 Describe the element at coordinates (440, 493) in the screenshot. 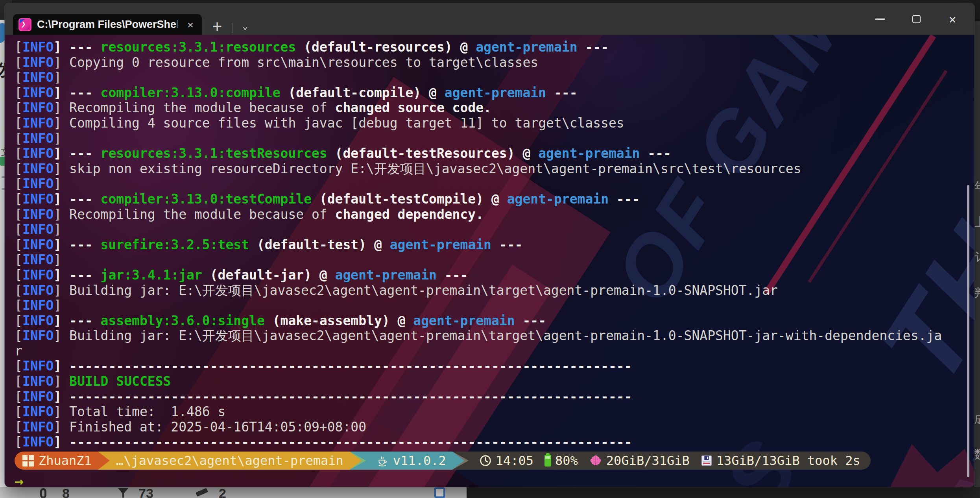

I see `blue-badge-icon` at that location.